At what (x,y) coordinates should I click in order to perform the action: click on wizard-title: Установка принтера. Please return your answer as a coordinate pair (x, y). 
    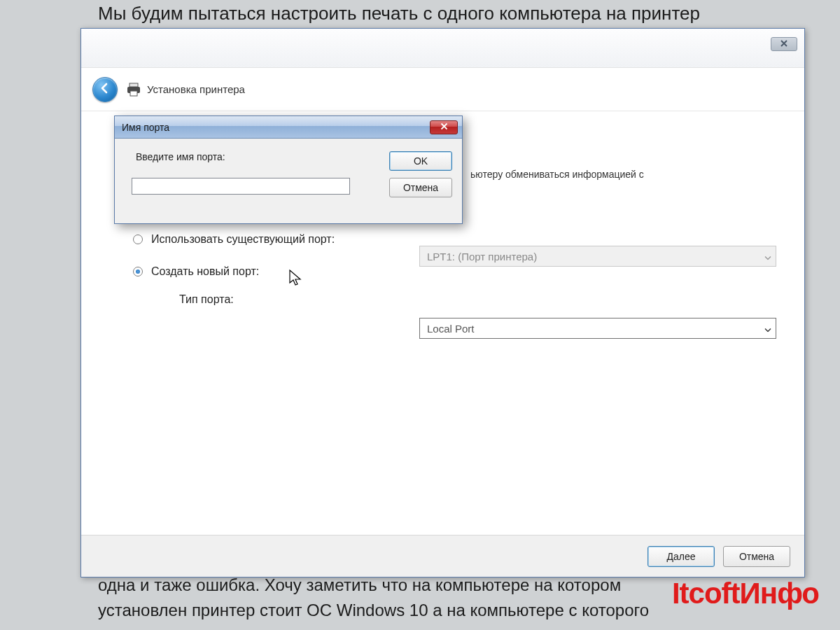
    Looking at the image, I should click on (196, 90).